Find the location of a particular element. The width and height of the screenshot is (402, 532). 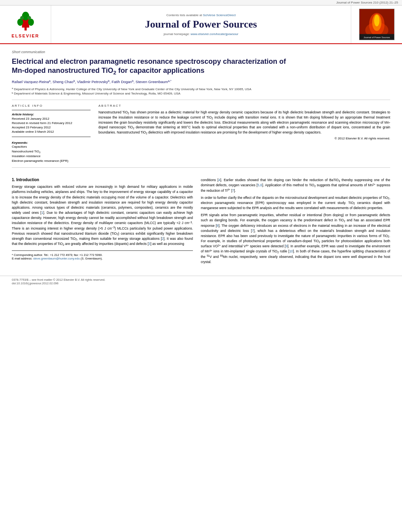

accepted-date: Accepted 23 February 2012 is located at coordinates (51, 128).